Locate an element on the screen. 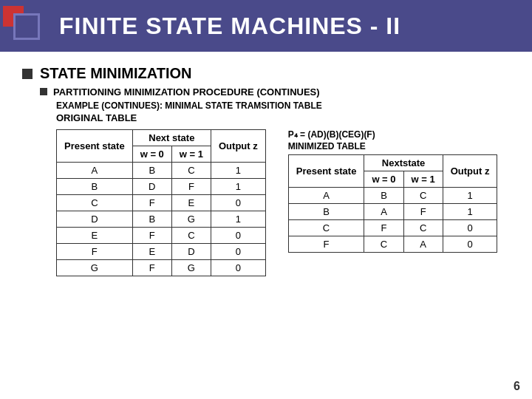 The height and width of the screenshot is (399, 532). table-row: C F E 0 is located at coordinates (161, 203).